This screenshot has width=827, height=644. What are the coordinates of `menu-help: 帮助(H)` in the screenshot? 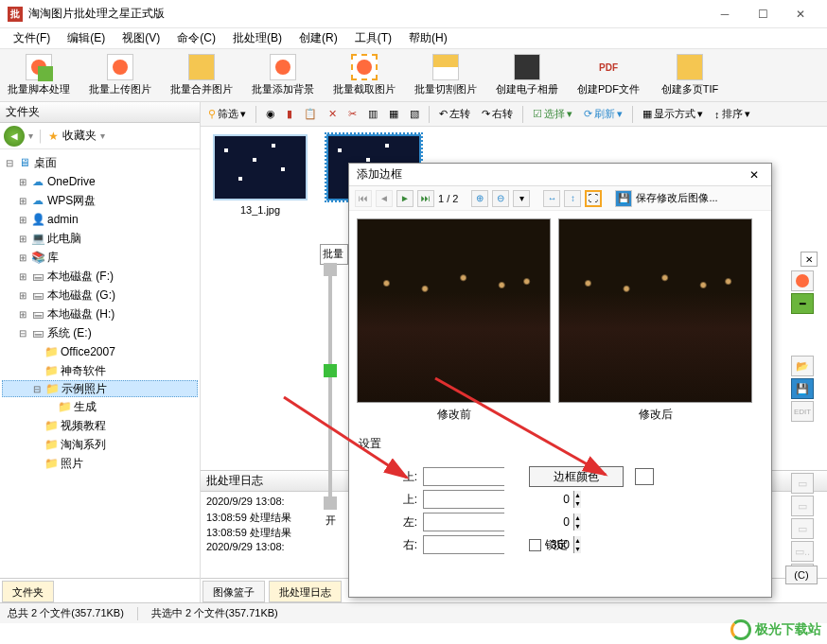 It's located at (428, 38).